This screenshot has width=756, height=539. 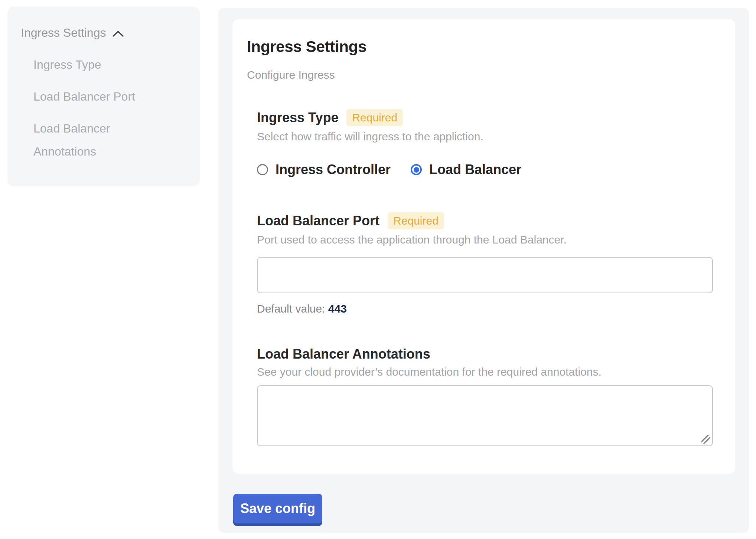 What do you see at coordinates (417, 170) in the screenshot?
I see `radio-selected-dot` at bounding box center [417, 170].